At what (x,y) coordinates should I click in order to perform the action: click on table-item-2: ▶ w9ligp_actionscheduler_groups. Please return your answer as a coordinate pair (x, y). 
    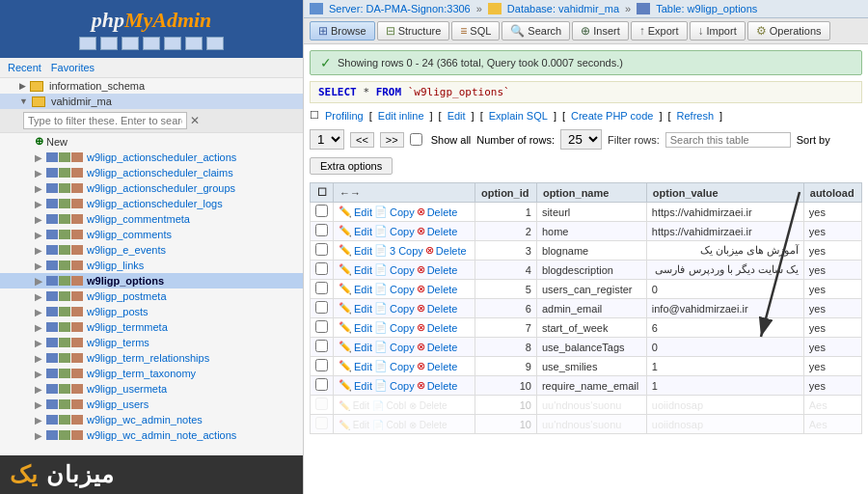
    Looking at the image, I should click on (151, 188).